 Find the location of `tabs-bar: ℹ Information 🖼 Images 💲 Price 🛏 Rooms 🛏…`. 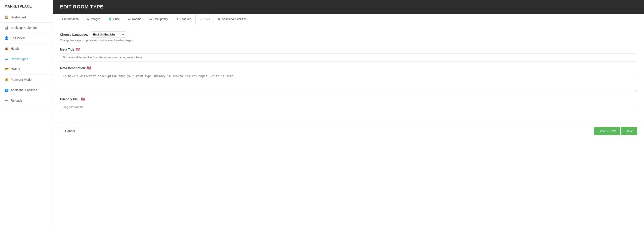

tabs-bar: ℹ Information 🖼 Images 💲 Price 🛏 Rooms 🛏… is located at coordinates (348, 19).